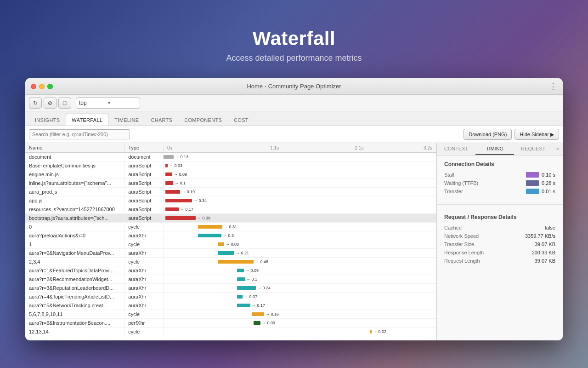 The height and width of the screenshot is (368, 588). I want to click on table-row: 1cycle→ 0.08, so click(231, 245).